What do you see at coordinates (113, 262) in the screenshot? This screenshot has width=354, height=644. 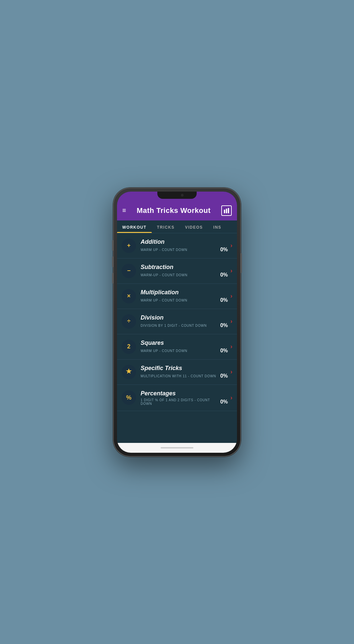 I see `volume-down-button` at bounding box center [113, 262].